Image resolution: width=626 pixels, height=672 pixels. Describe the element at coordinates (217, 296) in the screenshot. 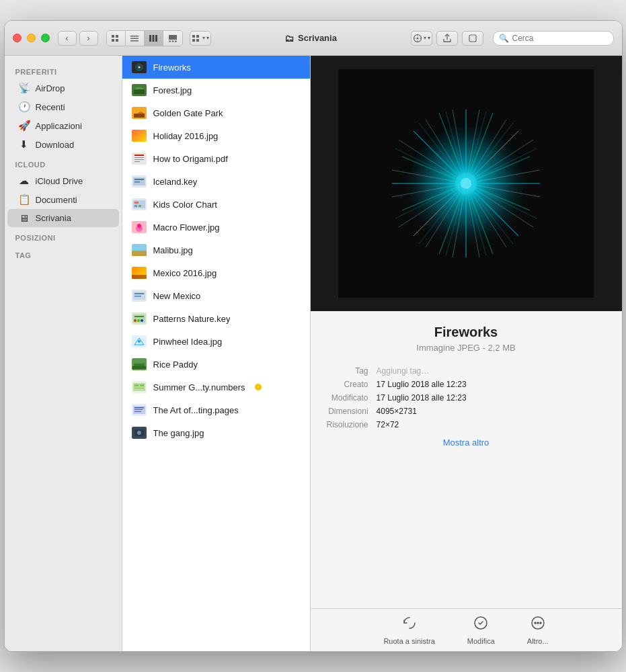

I see `file-item: New Mexico` at that location.